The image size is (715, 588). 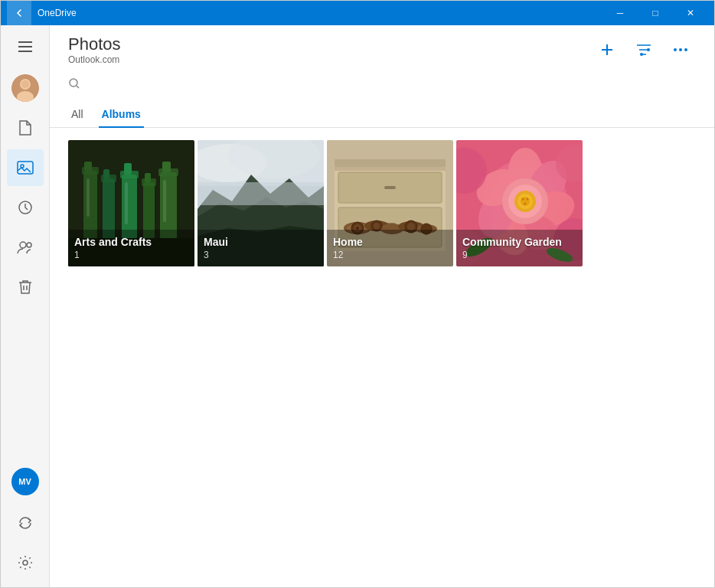 What do you see at coordinates (390, 255) in the screenshot?
I see `album-count: 12` at bounding box center [390, 255].